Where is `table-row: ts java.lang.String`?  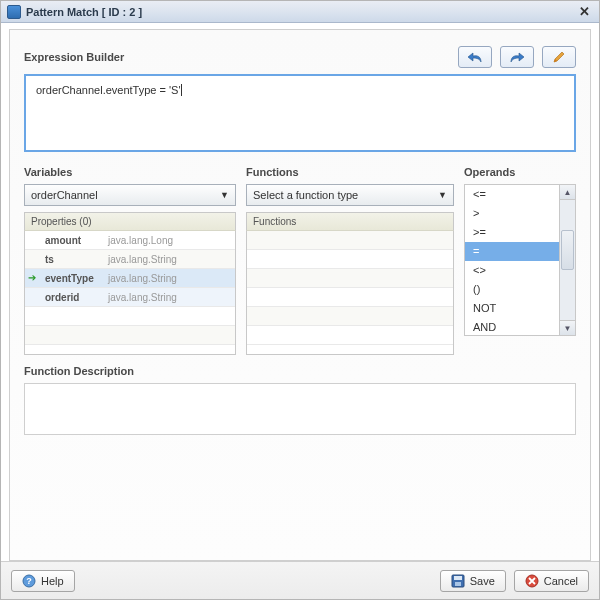
table-row: ts java.lang.String is located at coordinates (130, 260).